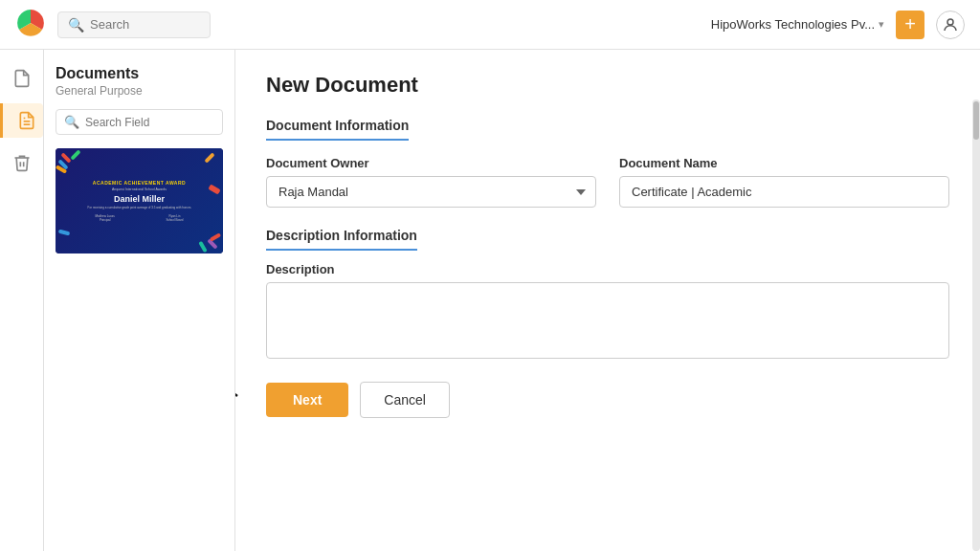  What do you see at coordinates (608, 310) in the screenshot?
I see `description-field-group: Description` at bounding box center [608, 310].